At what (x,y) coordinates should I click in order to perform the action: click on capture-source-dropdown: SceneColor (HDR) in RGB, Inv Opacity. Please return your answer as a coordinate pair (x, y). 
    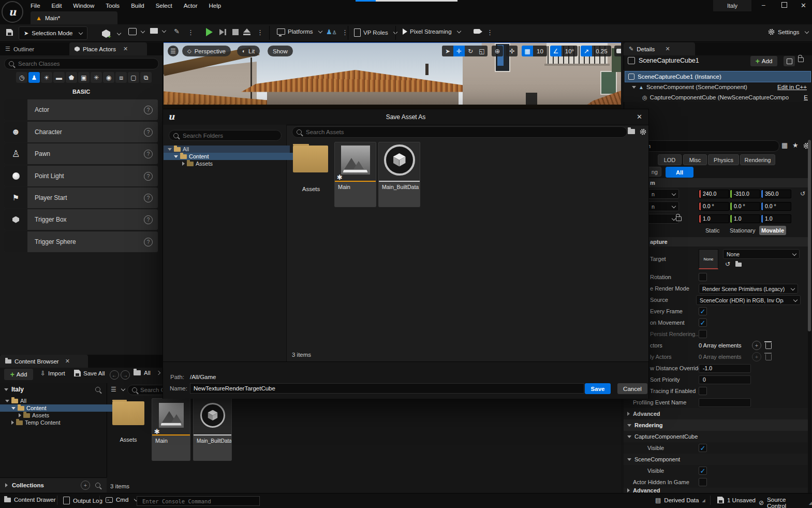
    Looking at the image, I should click on (748, 300).